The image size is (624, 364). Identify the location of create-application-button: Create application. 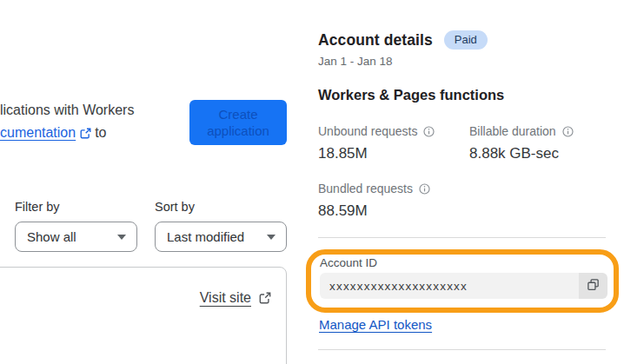
(238, 122).